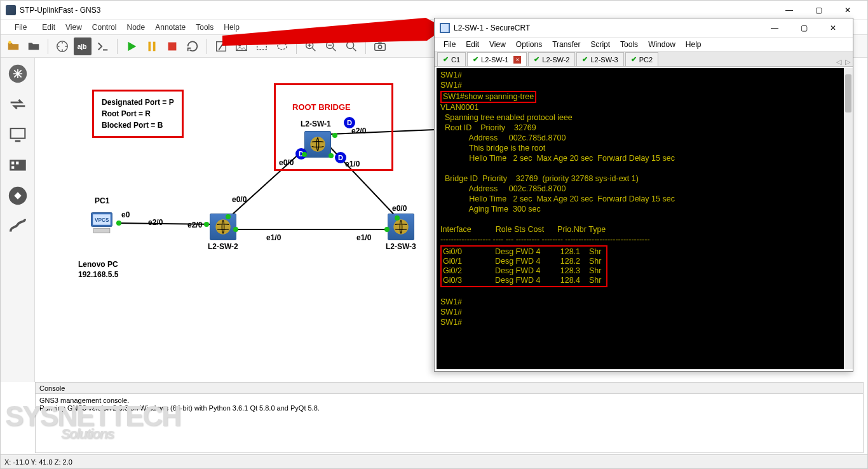 The height and width of the screenshot is (469, 868). Describe the element at coordinates (223, 233) in the screenshot. I see `node-l2-sw-2: L2-SW-2` at that location.